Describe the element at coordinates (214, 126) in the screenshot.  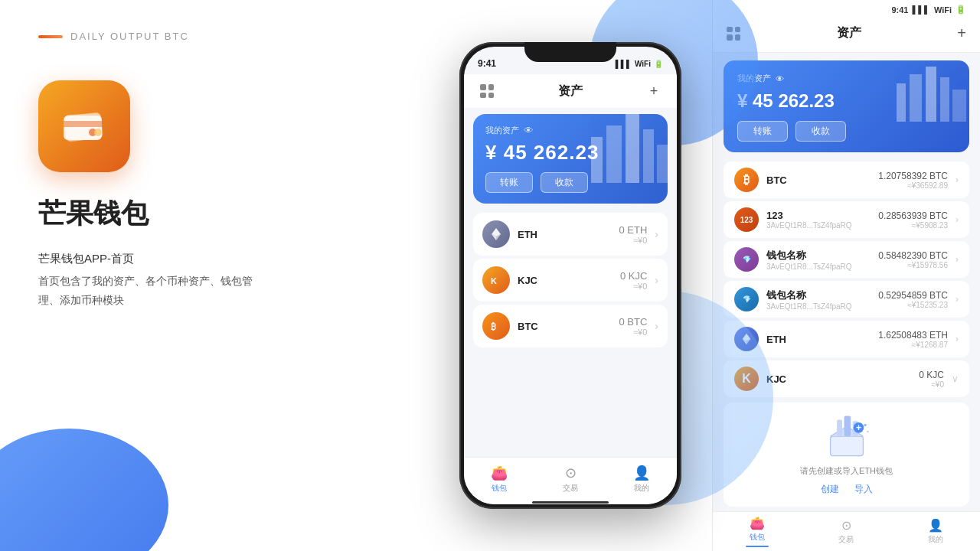
I see `app-icon-wrapper` at that location.